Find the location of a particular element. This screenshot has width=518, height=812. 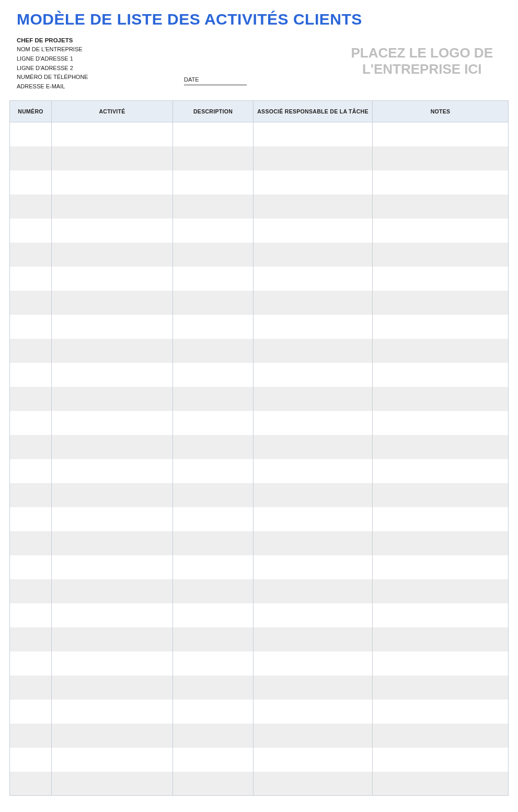

date-field is located at coordinates (215, 85).